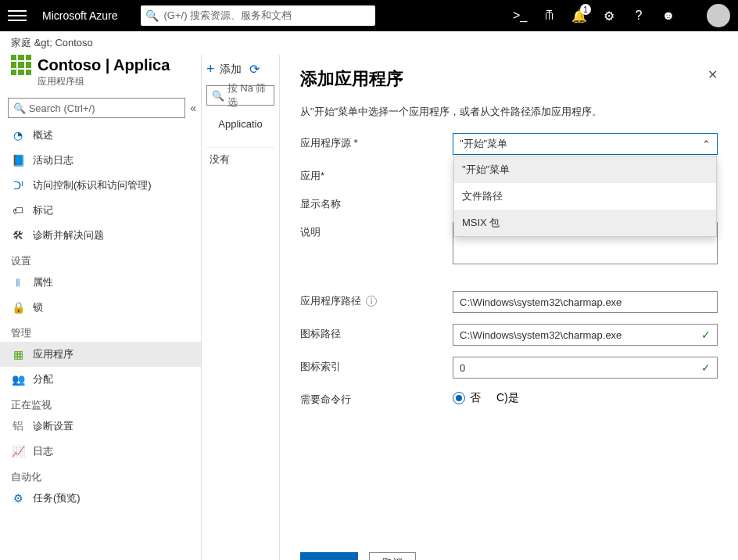  What do you see at coordinates (18, 426) in the screenshot?
I see `diag-icon: 铝` at bounding box center [18, 426].